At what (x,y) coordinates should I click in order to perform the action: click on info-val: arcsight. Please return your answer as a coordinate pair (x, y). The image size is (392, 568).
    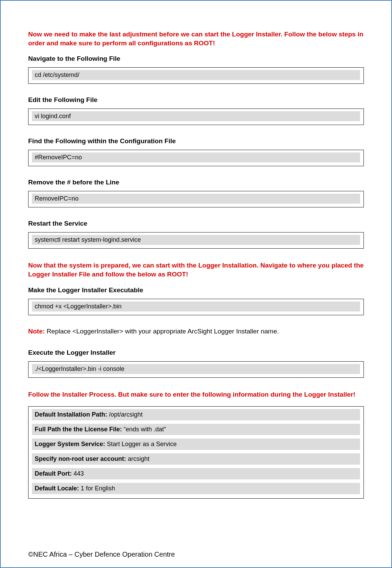
    Looking at the image, I should click on (139, 459).